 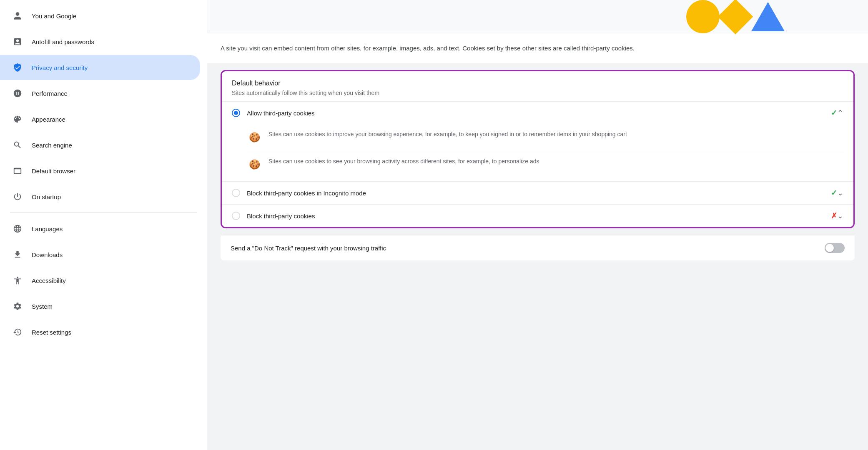 What do you see at coordinates (528, 248) in the screenshot?
I see `dnt-label: Send a "Do Not Track" request with your …` at bounding box center [528, 248].